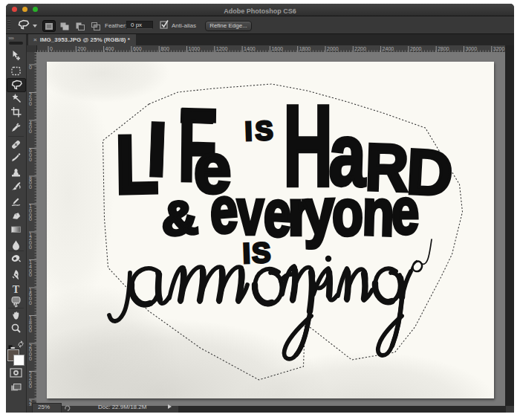  I want to click on svg-text: n, so click(378, 213).